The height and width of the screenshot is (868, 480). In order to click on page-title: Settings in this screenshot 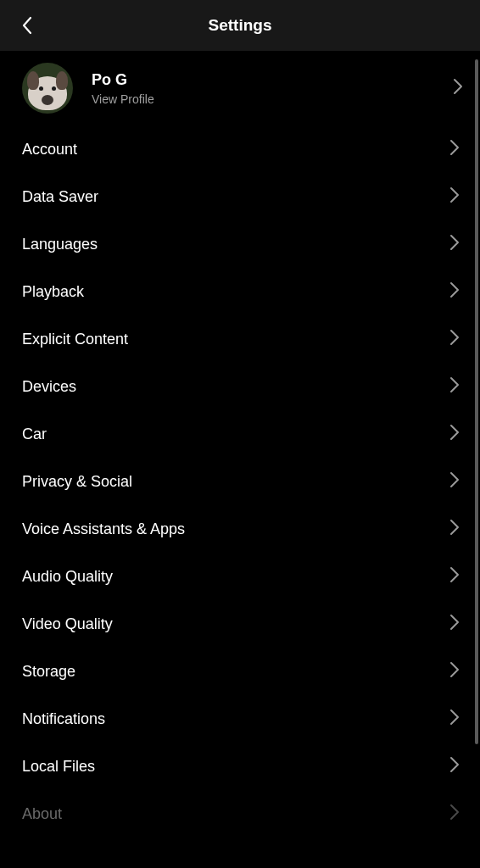, I will do `click(241, 25)`.